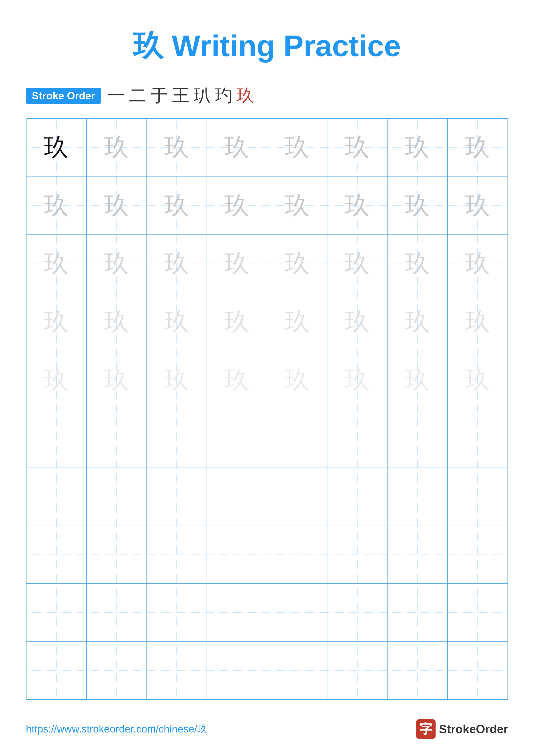 The width and height of the screenshot is (534, 756). I want to click on stroke-6: 玓, so click(224, 95).